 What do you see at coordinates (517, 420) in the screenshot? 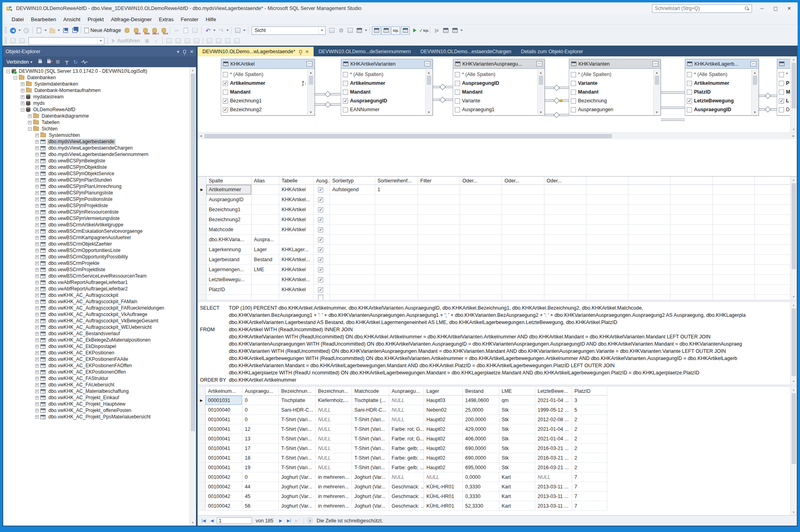
I see `result-cell: Stk` at bounding box center [517, 420].